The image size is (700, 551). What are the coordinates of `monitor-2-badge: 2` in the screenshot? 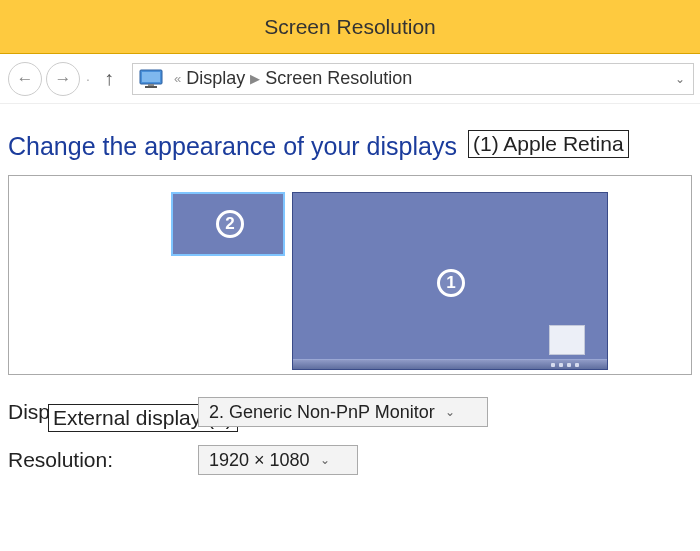 It's located at (230, 224).